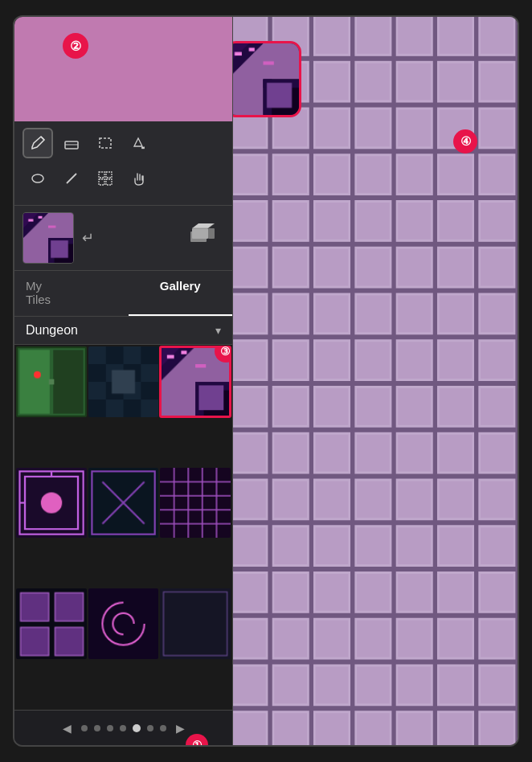 The height and width of the screenshot is (762, 532). What do you see at coordinates (465, 141) in the screenshot?
I see `annotation-badge-4: ④` at bounding box center [465, 141].